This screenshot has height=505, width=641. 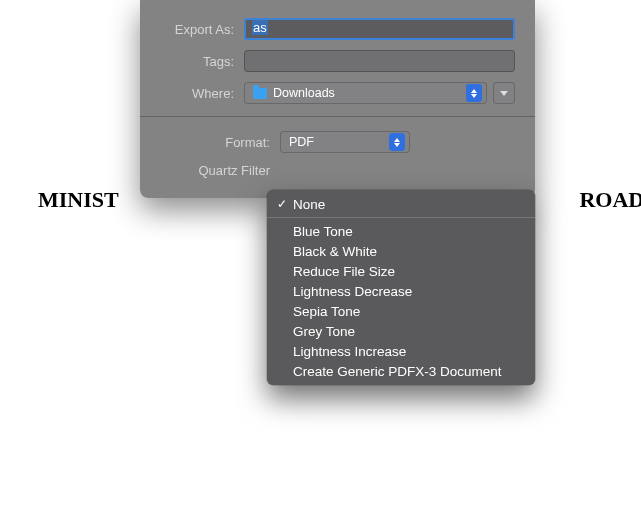 What do you see at coordinates (220, 142) in the screenshot?
I see `format-label: Format:` at bounding box center [220, 142].